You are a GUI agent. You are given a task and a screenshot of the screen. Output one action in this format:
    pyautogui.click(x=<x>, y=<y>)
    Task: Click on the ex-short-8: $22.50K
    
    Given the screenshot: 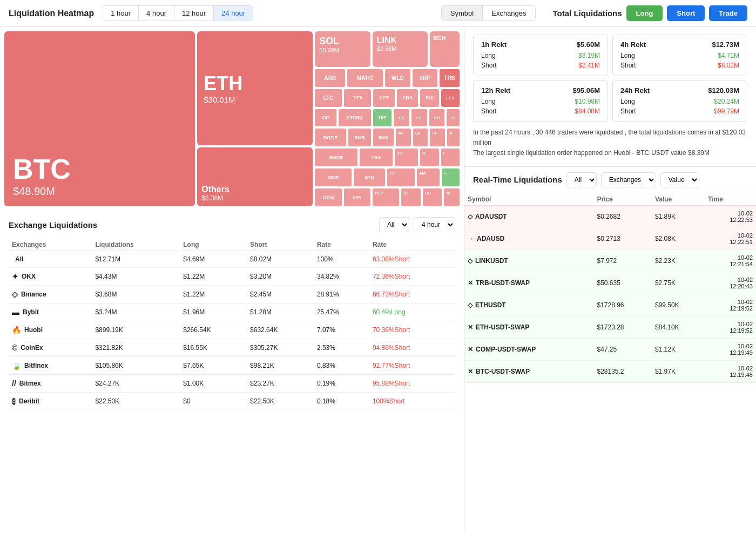 What is the action you would take?
    pyautogui.click(x=280, y=402)
    